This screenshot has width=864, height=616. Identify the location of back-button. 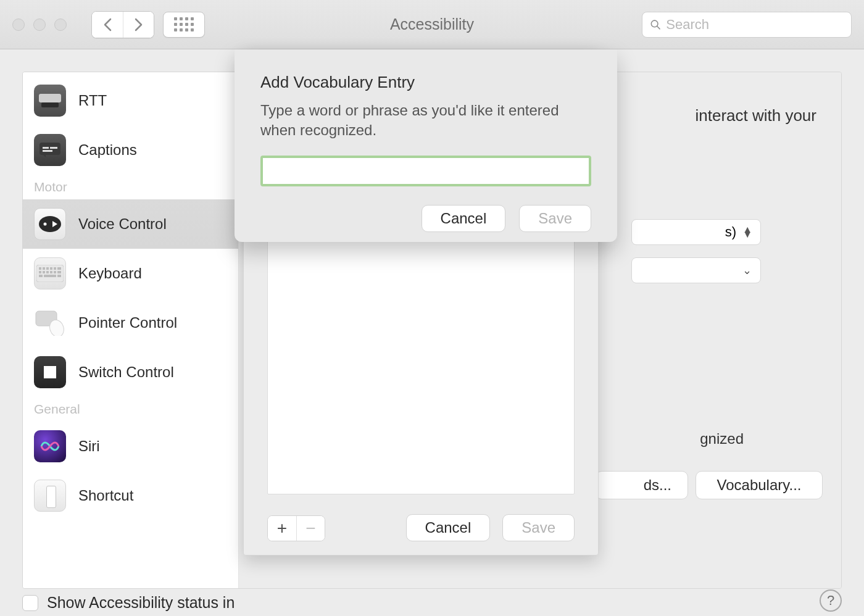
(107, 25).